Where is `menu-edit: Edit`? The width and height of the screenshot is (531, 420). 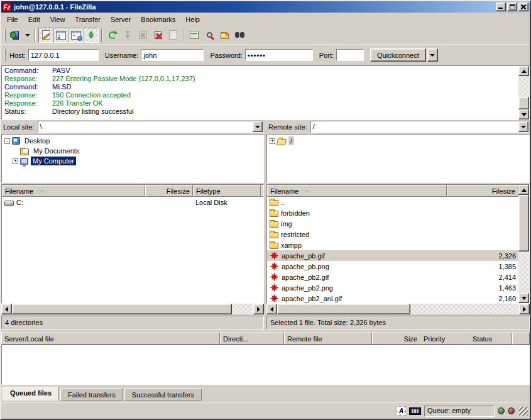 menu-edit: Edit is located at coordinates (34, 19).